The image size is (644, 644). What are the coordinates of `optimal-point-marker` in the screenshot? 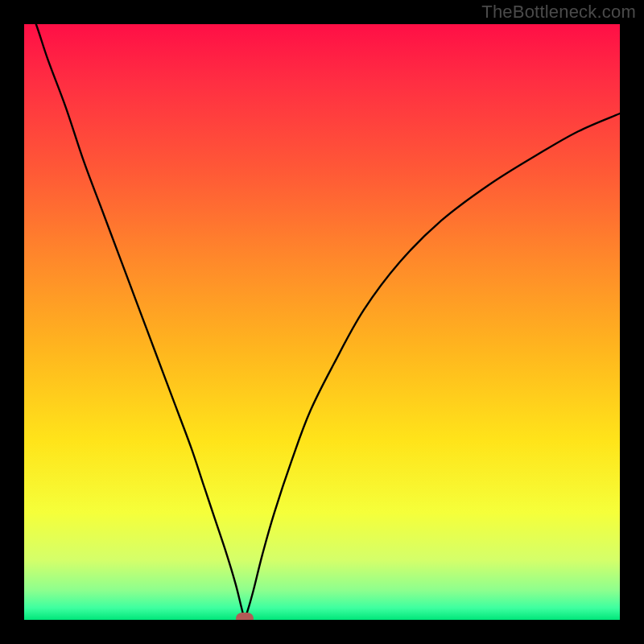 It's located at (245, 617).